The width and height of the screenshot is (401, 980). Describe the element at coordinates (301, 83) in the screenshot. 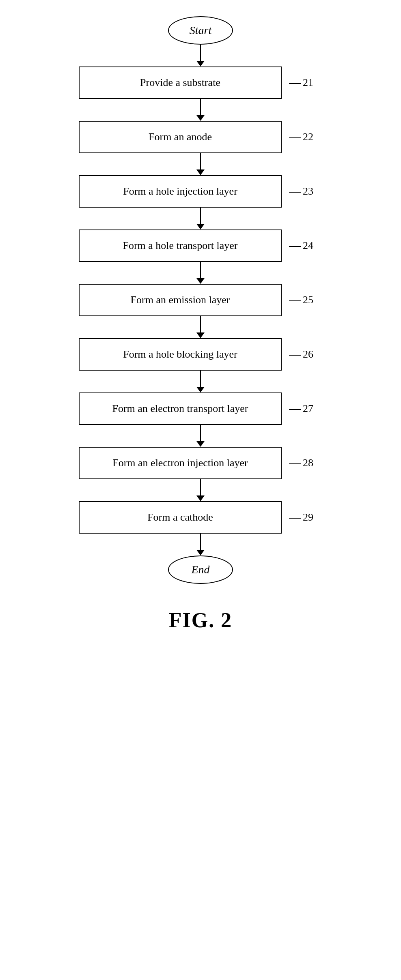

I see `step-21-ref: 21` at that location.